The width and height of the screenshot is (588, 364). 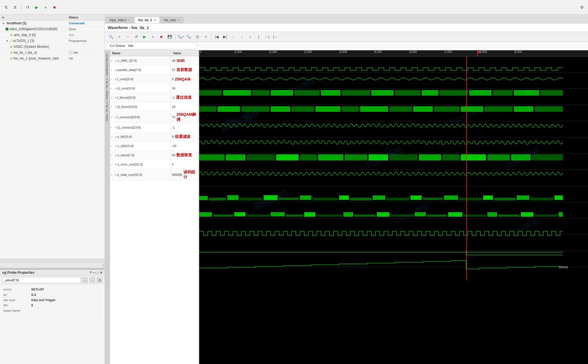 I want to click on wf-nav-right-btn: |→, so click(x=275, y=37).